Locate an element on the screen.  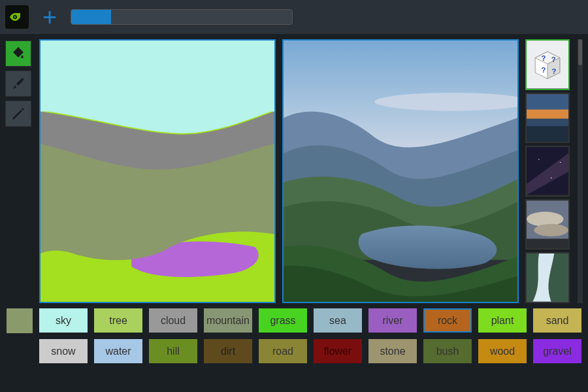
swatch-wood: wood is located at coordinates (502, 351).